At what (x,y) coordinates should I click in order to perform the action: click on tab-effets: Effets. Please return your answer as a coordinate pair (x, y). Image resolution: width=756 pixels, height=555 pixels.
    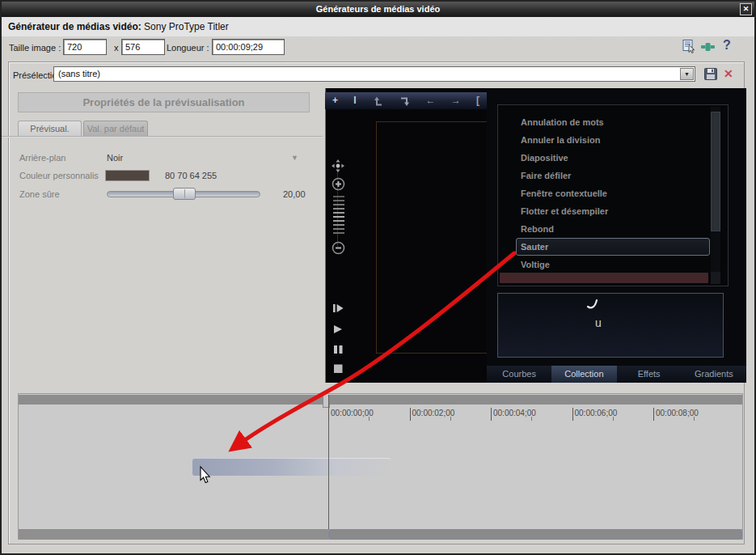
    Looking at the image, I should click on (649, 374).